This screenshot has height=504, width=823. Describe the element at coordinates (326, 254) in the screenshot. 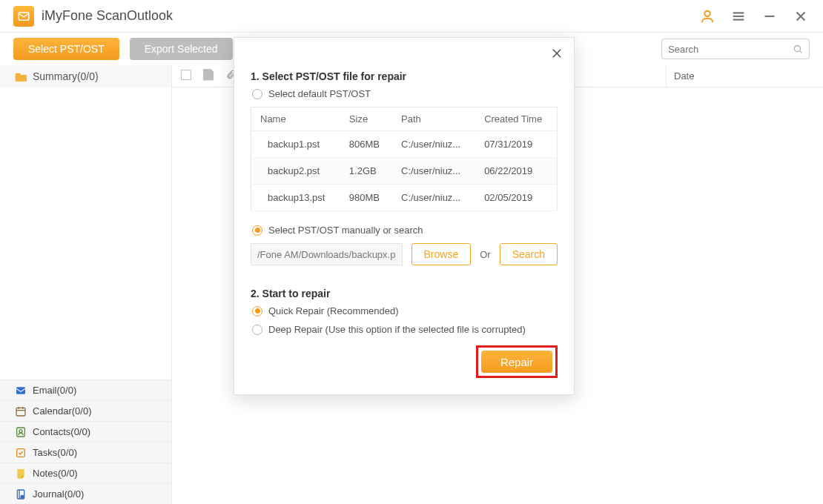

I see `manual-path-input` at that location.